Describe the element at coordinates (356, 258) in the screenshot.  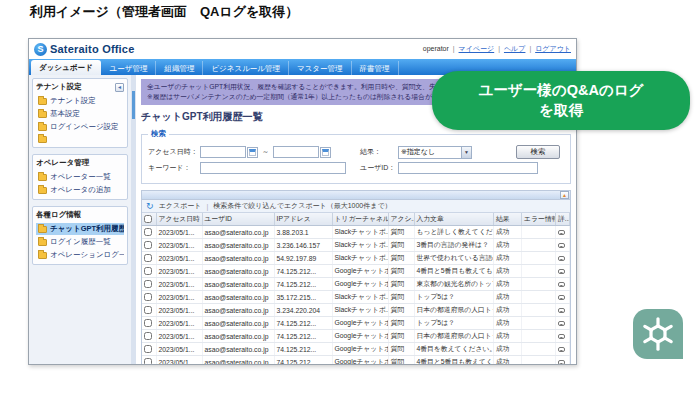
I see `table-row: 2023/05/1...asao@sateraito.co.jp54.92.19…` at that location.